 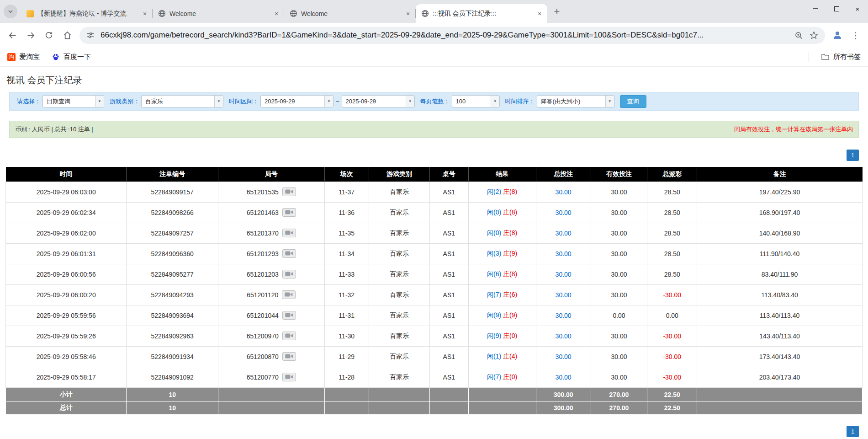 What do you see at coordinates (563, 233) in the screenshot?
I see `cell-total-bet: 30.00` at bounding box center [563, 233].